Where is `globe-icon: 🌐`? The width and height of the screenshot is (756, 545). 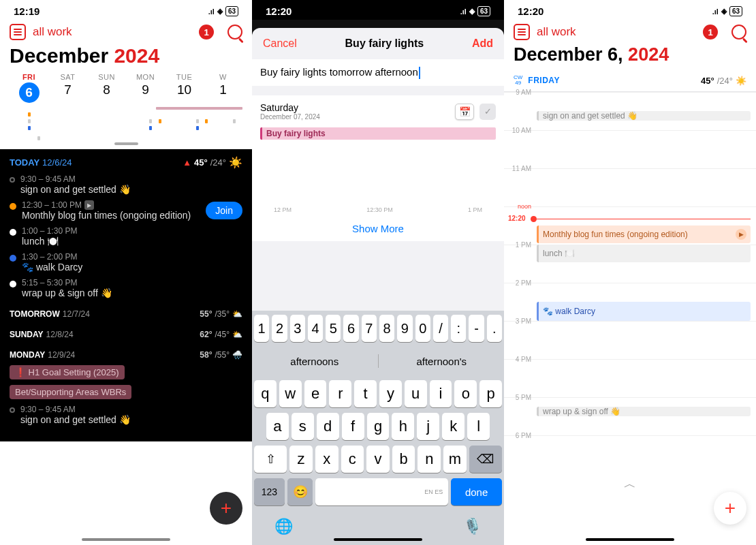 globe-icon: 🌐 is located at coordinates (283, 527).